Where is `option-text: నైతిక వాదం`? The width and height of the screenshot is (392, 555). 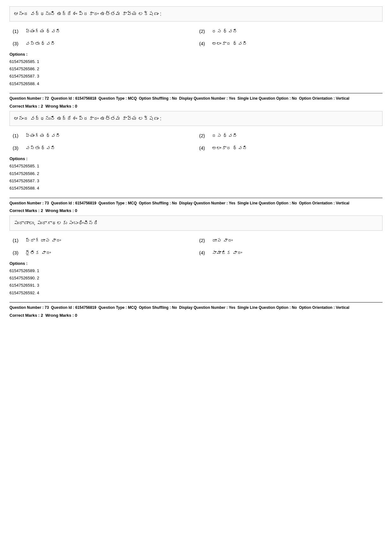 option-text: నైతిక వాదం is located at coordinates (38, 253).